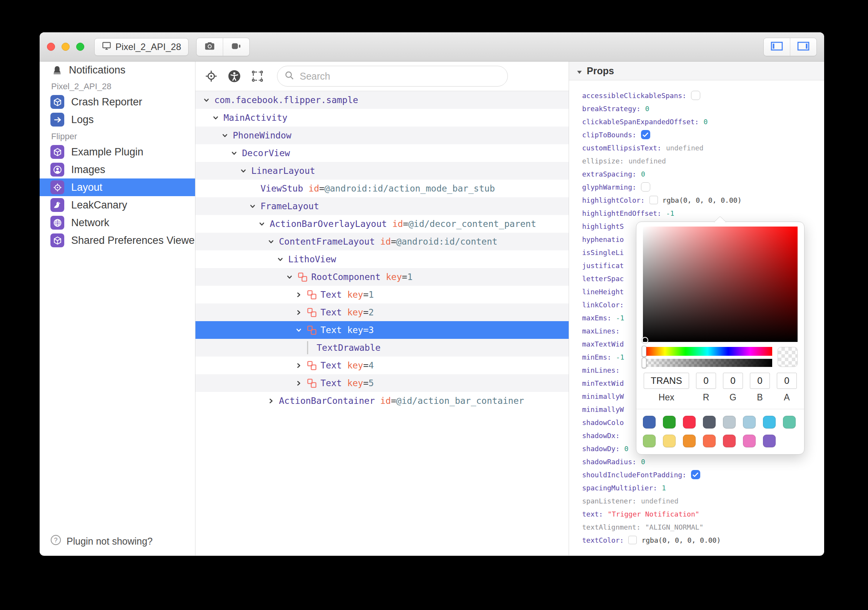 The image size is (868, 610). I want to click on sidebar-item-logs: Logs, so click(117, 120).